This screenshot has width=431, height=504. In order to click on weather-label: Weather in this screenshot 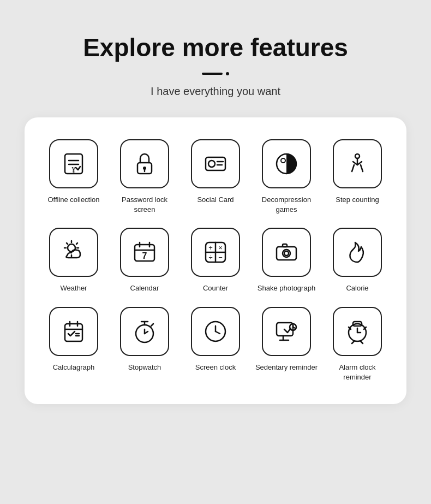, I will do `click(74, 288)`.